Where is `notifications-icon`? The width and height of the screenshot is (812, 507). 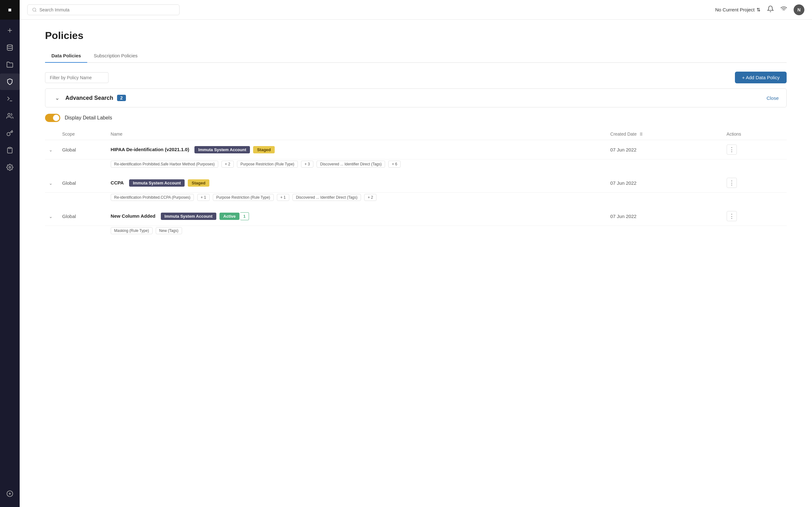
notifications-icon is located at coordinates (770, 10).